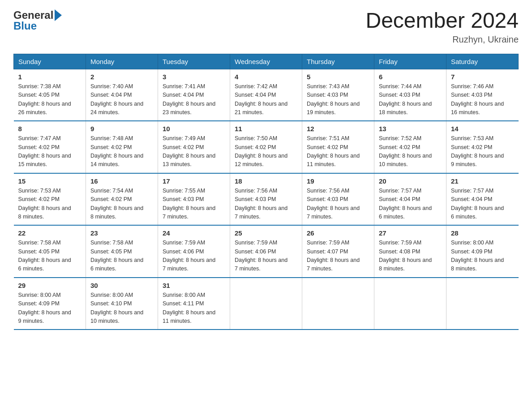 This screenshot has width=532, height=411. What do you see at coordinates (122, 233) in the screenshot?
I see `day-number: 23` at bounding box center [122, 233].